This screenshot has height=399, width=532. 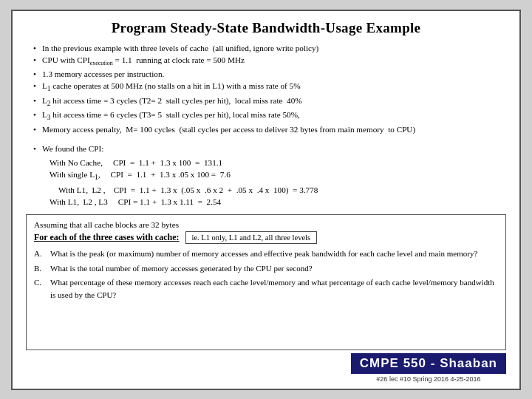 I want to click on cpi-eq-l1: CPI = 1.1 + 1.3 x .05 x 100 = 7.6, so click(x=171, y=174).